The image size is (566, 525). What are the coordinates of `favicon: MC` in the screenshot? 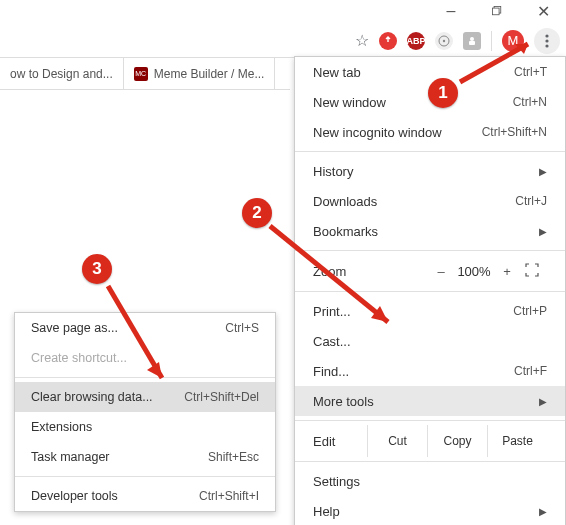 It's located at (141, 74).